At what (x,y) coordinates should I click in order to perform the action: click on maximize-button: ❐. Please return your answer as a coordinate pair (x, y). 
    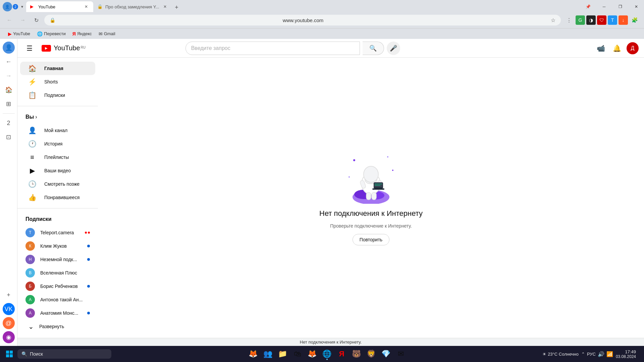
    Looking at the image, I should click on (620, 7).